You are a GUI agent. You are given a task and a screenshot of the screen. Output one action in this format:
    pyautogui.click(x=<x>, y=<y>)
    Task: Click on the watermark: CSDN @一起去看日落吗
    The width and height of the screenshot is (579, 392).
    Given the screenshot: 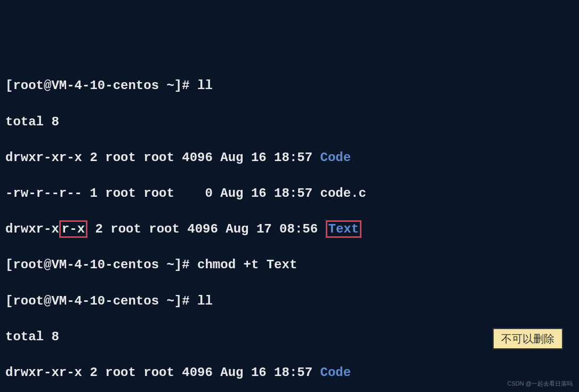 What is the action you would take?
    pyautogui.click(x=540, y=384)
    